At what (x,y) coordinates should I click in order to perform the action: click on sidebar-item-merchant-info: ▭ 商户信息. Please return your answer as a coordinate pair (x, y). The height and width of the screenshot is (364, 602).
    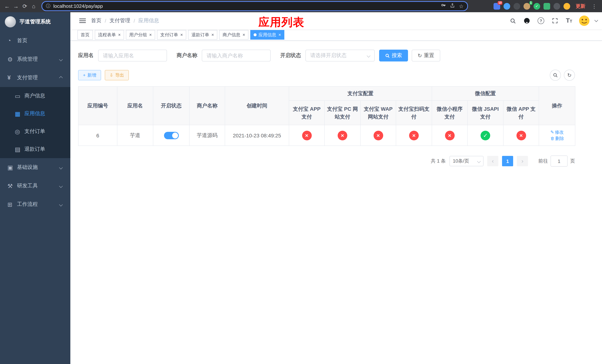
    Looking at the image, I should click on (35, 96).